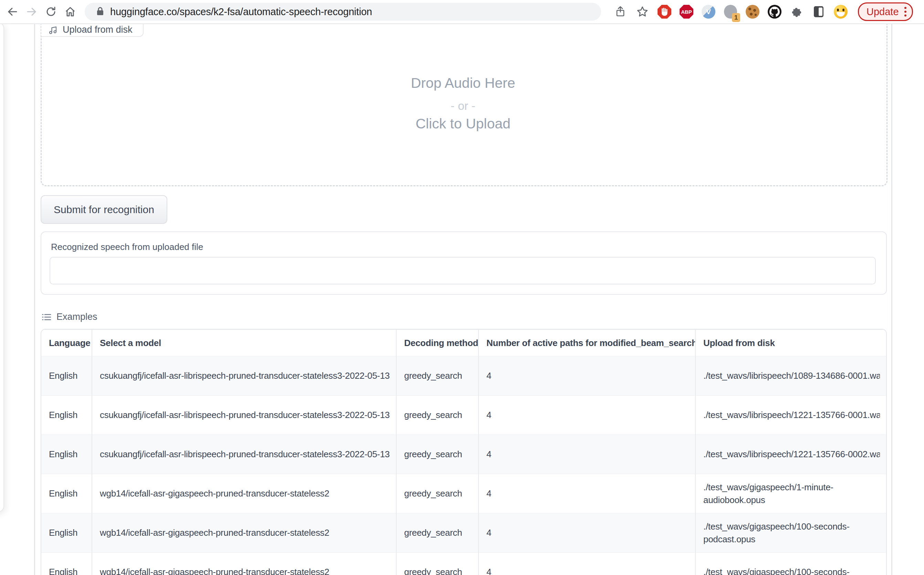 The width and height of the screenshot is (924, 575). What do you see at coordinates (464, 263) in the screenshot?
I see `recognized-speech-panel: Recognized speech from uploaded file` at bounding box center [464, 263].